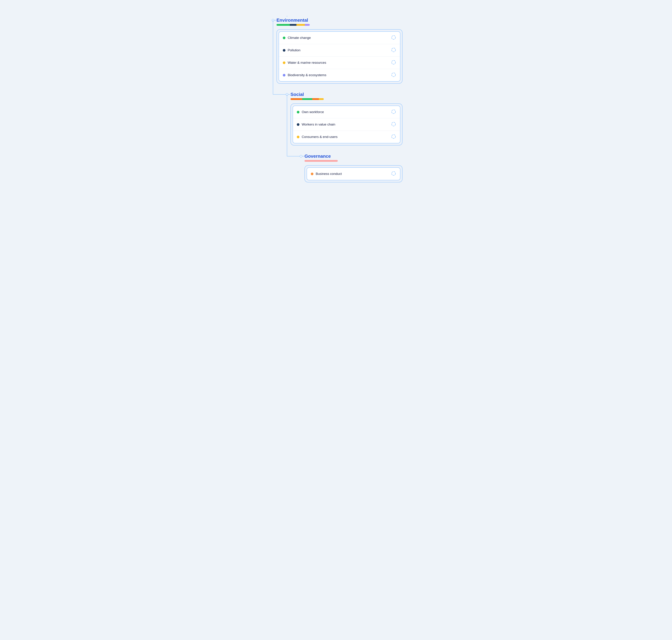  I want to click on card-governance: Business conduct, so click(353, 174).